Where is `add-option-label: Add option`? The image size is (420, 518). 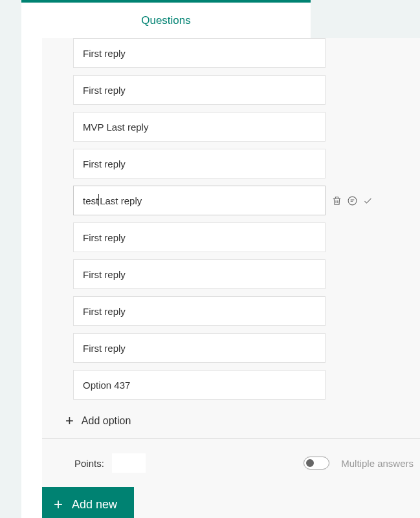 add-option-label: Add option is located at coordinates (106, 421).